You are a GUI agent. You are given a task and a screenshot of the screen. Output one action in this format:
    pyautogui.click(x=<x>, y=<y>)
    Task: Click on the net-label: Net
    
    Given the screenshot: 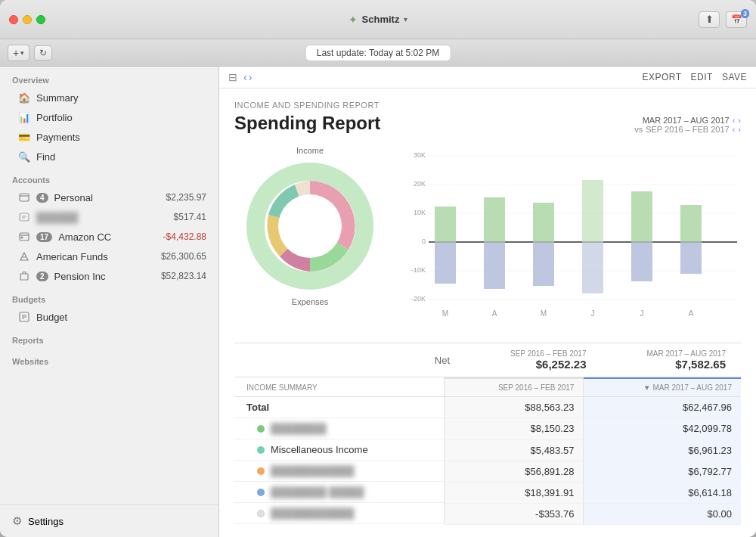 What is the action you would take?
    pyautogui.click(x=442, y=360)
    